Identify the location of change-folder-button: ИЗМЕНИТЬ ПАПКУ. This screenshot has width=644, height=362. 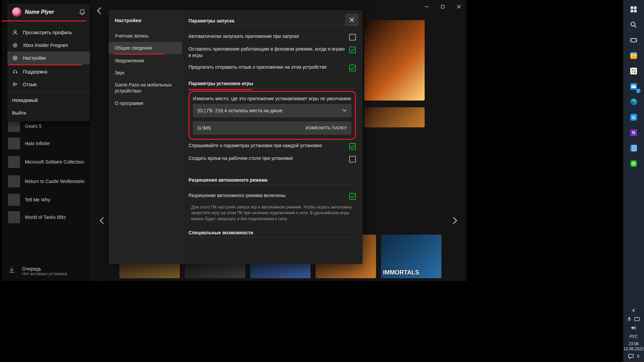
(326, 128).